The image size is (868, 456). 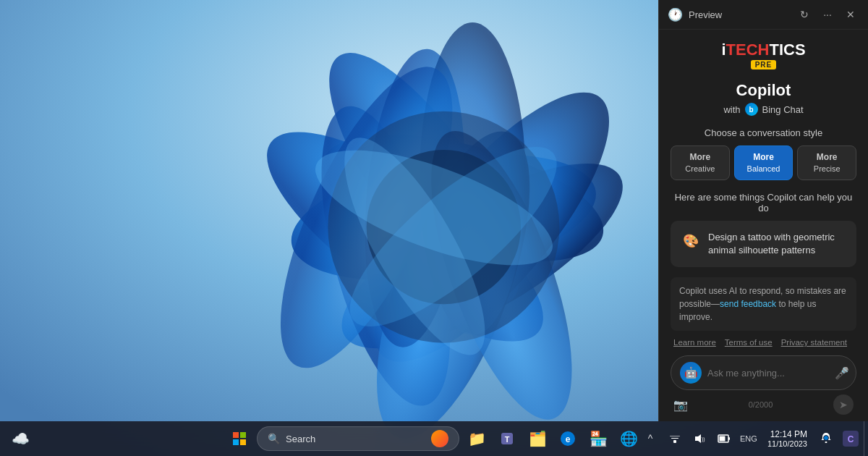 What do you see at coordinates (764, 65) in the screenshot?
I see `logo-badge: PRE` at bounding box center [764, 65].